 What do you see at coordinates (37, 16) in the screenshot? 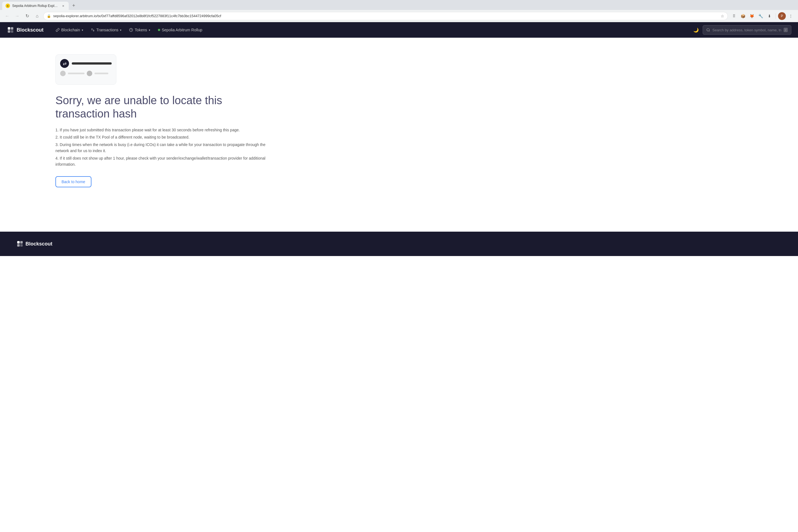
I see `home-button: ⌂` at bounding box center [37, 16].